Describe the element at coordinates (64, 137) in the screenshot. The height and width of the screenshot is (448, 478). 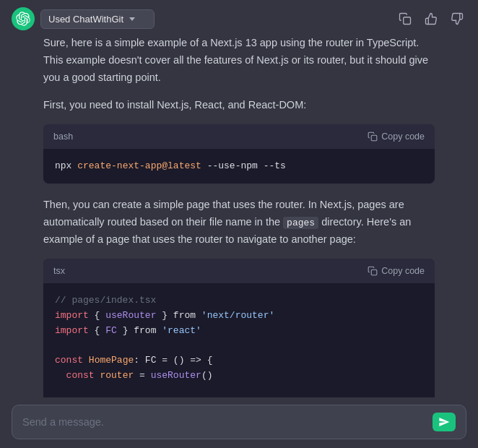
I see `bash-lang-label: bash` at that location.